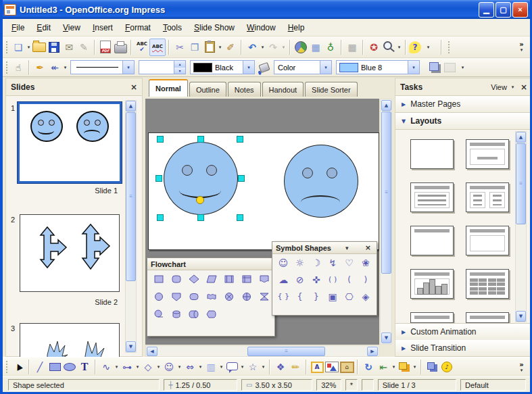  I want to click on shape-flower-icon: ❀, so click(366, 263).